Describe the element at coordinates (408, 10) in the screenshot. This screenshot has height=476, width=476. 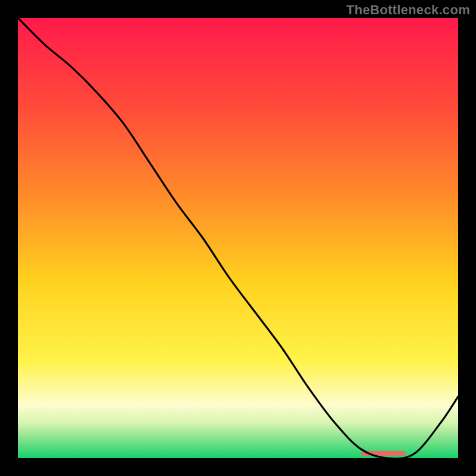
I see `watermark-text: TheBottleneck.com` at that location.